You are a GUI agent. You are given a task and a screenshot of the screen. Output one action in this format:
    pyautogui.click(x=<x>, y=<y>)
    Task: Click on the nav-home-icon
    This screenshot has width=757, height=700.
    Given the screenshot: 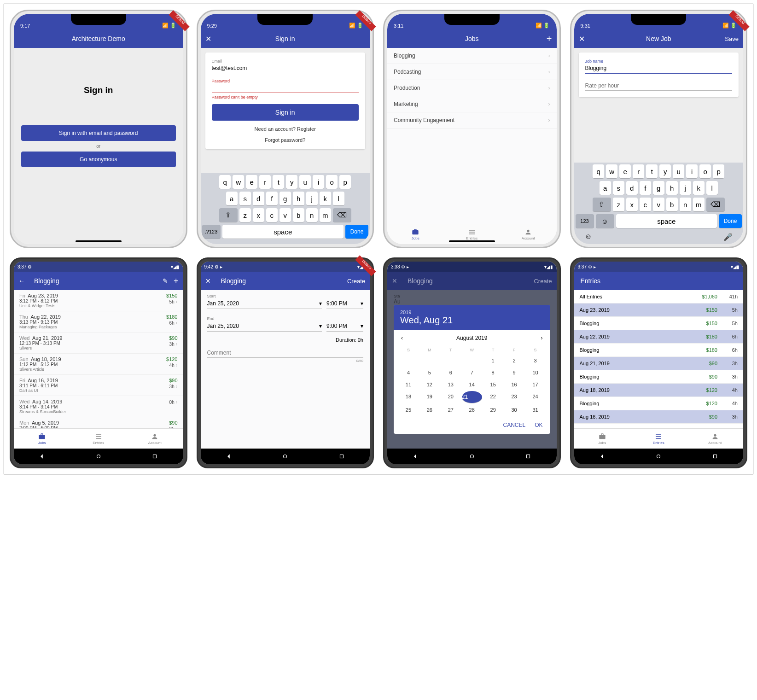 What is the action you would take?
    pyautogui.click(x=472, y=456)
    